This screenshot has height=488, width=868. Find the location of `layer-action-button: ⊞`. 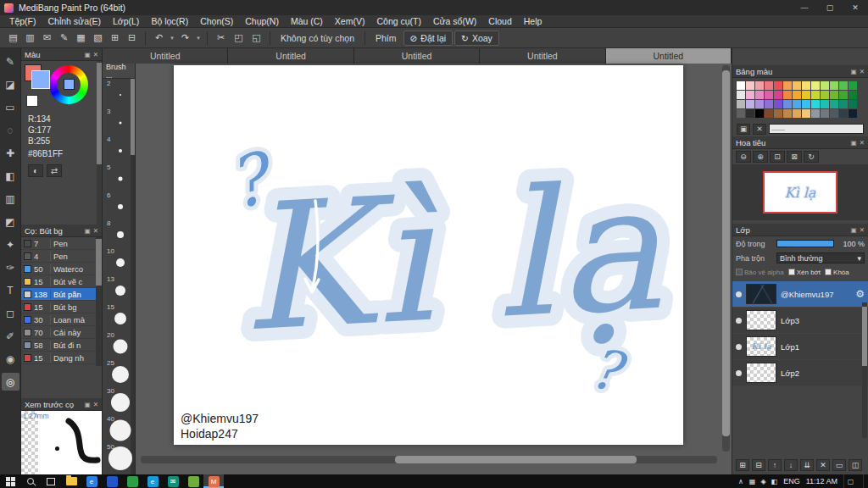

layer-action-button: ⊞ is located at coordinates (743, 465).